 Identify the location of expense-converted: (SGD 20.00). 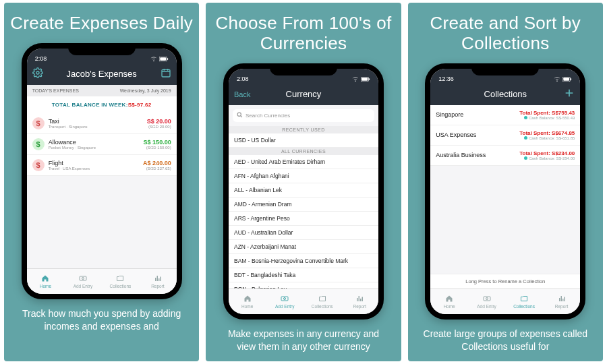
(159, 127).